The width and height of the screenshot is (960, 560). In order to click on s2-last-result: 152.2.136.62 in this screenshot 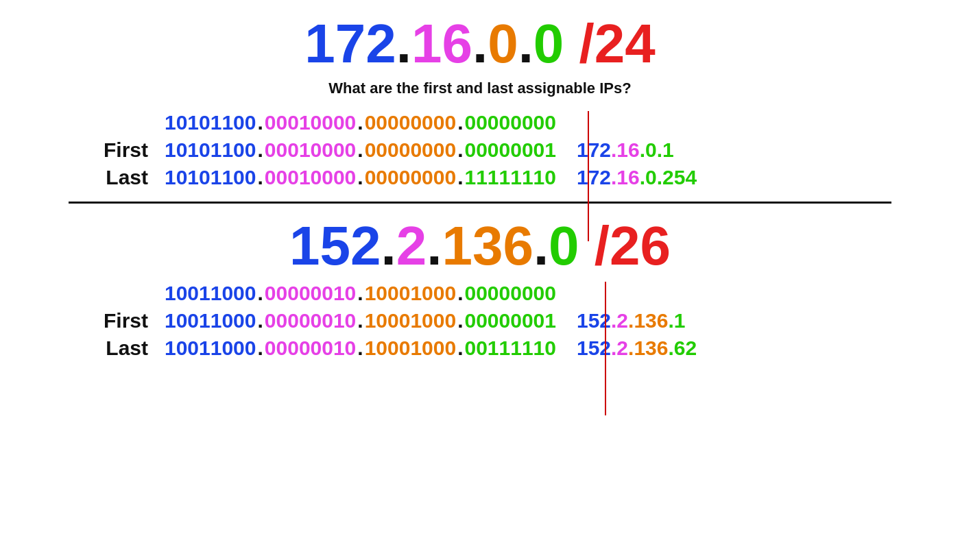, I will do `click(636, 348)`.